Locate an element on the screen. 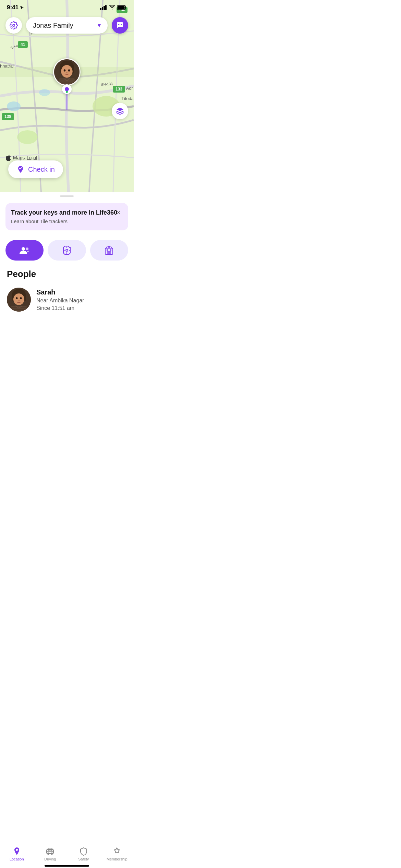 The height and width of the screenshot is (868, 401). settings-button is located at coordinates (14, 25).